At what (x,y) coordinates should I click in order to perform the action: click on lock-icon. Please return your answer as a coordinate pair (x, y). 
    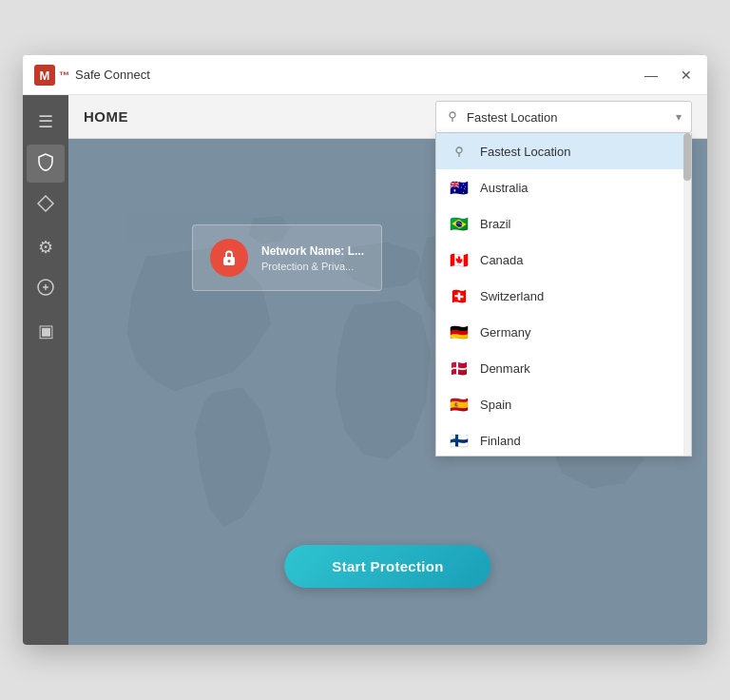
    Looking at the image, I should click on (229, 258).